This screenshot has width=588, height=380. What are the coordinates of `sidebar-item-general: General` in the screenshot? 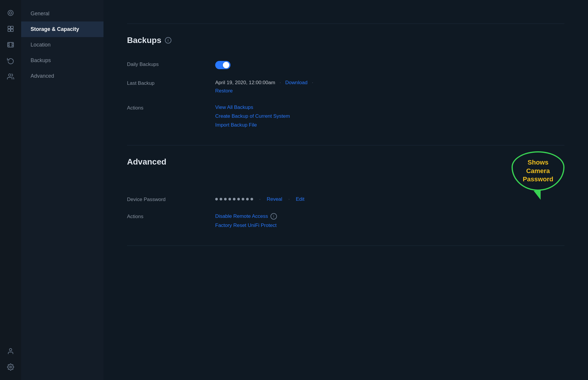 It's located at (62, 14).